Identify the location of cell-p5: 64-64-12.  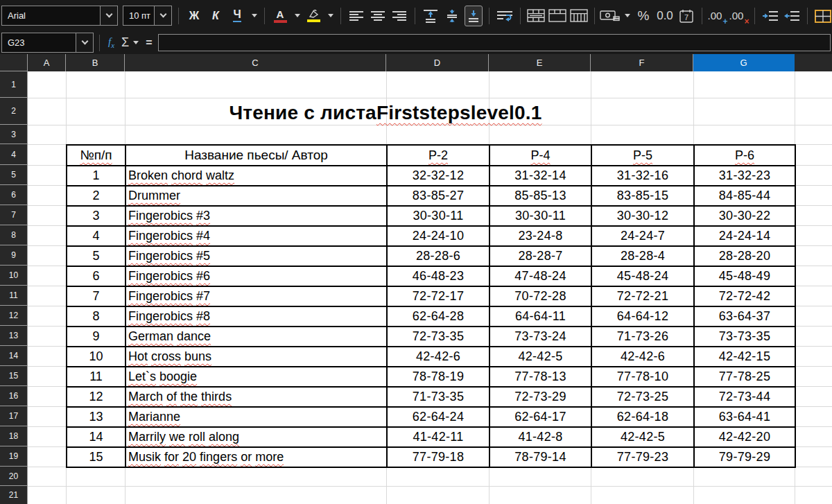
(643, 316).